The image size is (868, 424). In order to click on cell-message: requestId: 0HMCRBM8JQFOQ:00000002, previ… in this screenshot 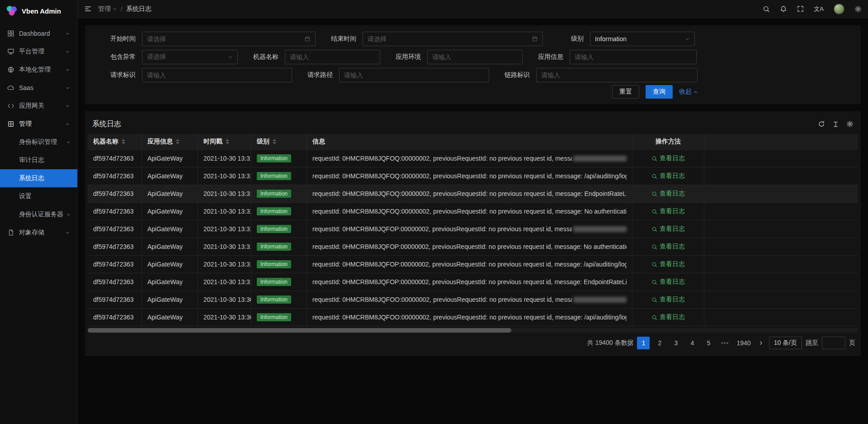, I will do `click(470, 176)`.